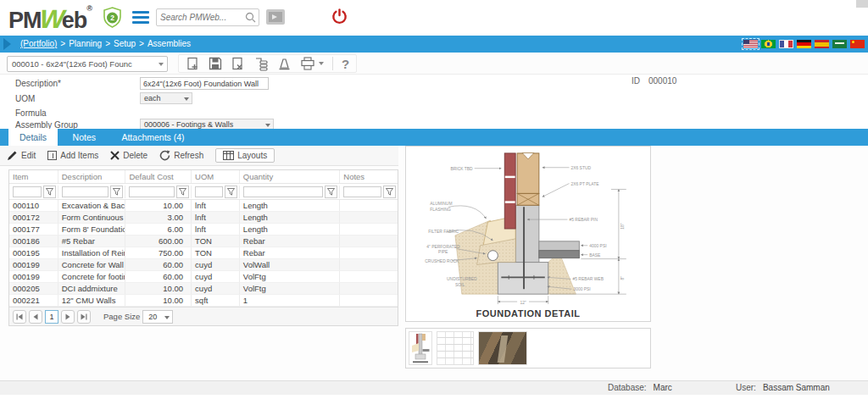  I want to click on flag-china-icon, so click(858, 44).